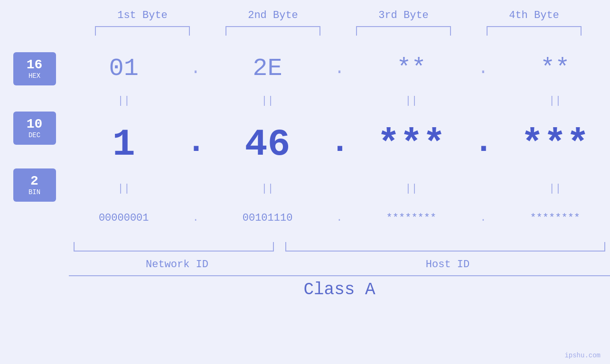  What do you see at coordinates (34, 76) in the screenshot?
I see `hex-badge-label: HEX` at bounding box center [34, 76].